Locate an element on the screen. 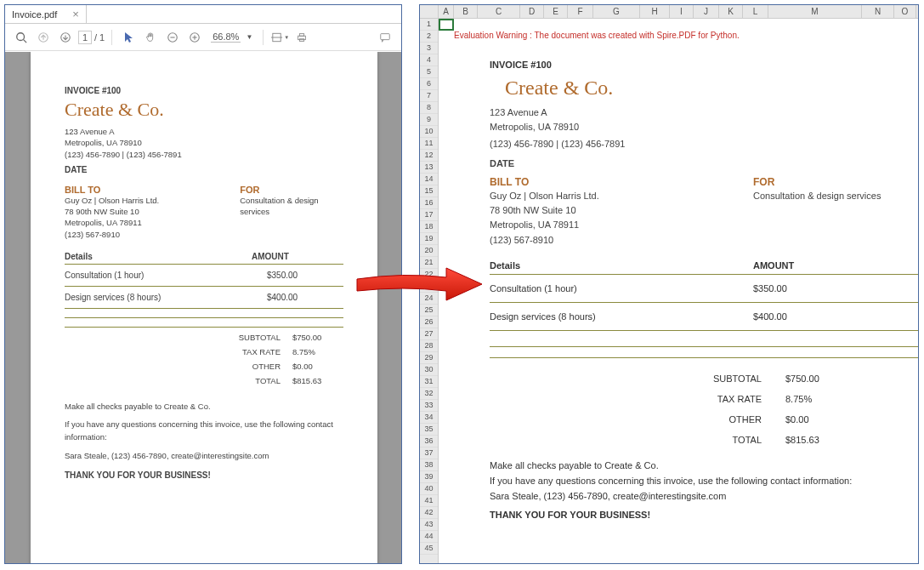 The width and height of the screenshot is (924, 570). row-header-34: 34 is located at coordinates (428, 418).